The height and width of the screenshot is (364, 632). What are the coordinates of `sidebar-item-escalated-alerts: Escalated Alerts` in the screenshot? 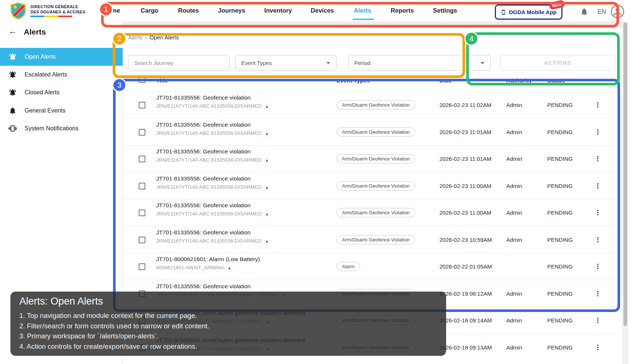 It's located at (61, 75).